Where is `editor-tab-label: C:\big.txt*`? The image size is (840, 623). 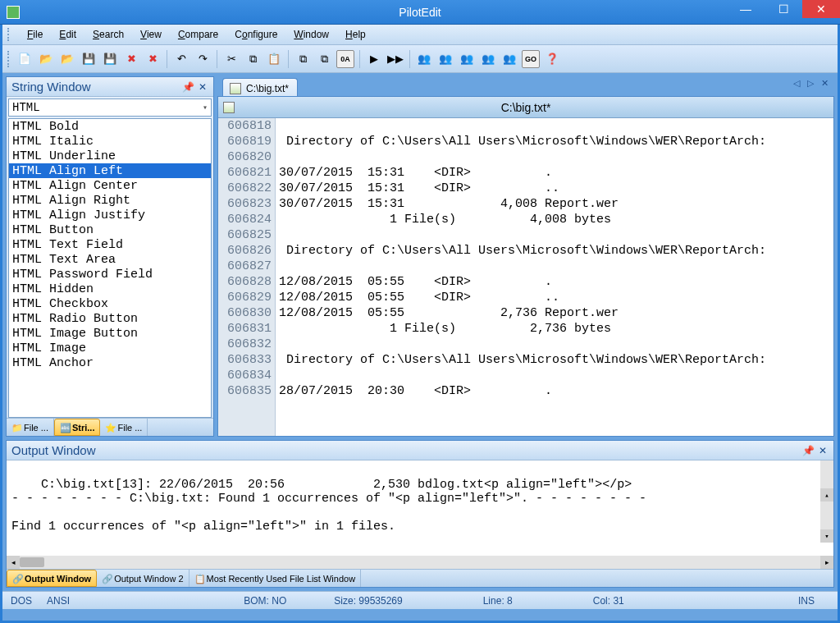
editor-tab-label: C:\big.txt* is located at coordinates (267, 89).